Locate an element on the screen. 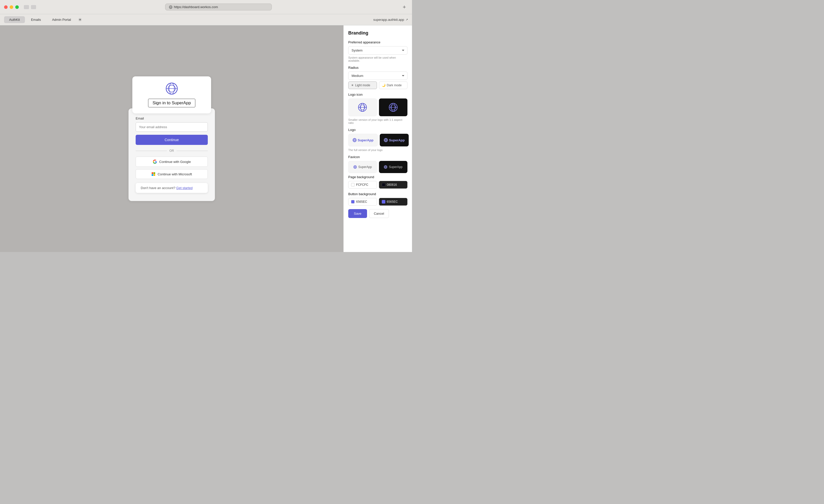 This screenshot has width=824, height=504. signin-header-card: Sign in to SuperApp is located at coordinates (172, 95).